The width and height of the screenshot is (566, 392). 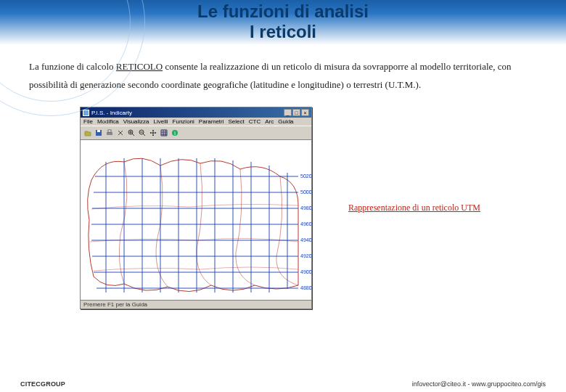 I want to click on footer-right: infovector@citeo.it - www.gruppociteo.co…, so click(x=479, y=384).